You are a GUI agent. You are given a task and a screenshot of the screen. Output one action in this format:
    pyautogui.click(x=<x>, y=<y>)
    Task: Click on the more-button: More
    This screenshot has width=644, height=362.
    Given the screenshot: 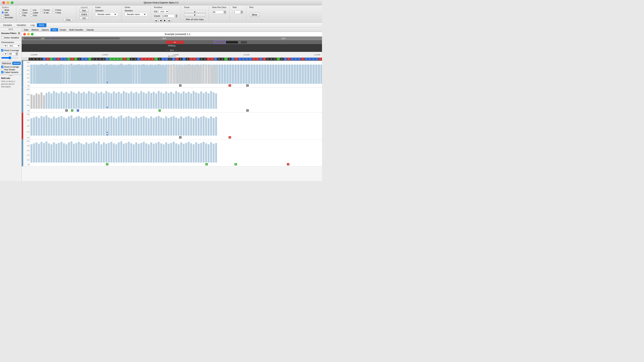 What is the action you would take?
    pyautogui.click(x=254, y=15)
    